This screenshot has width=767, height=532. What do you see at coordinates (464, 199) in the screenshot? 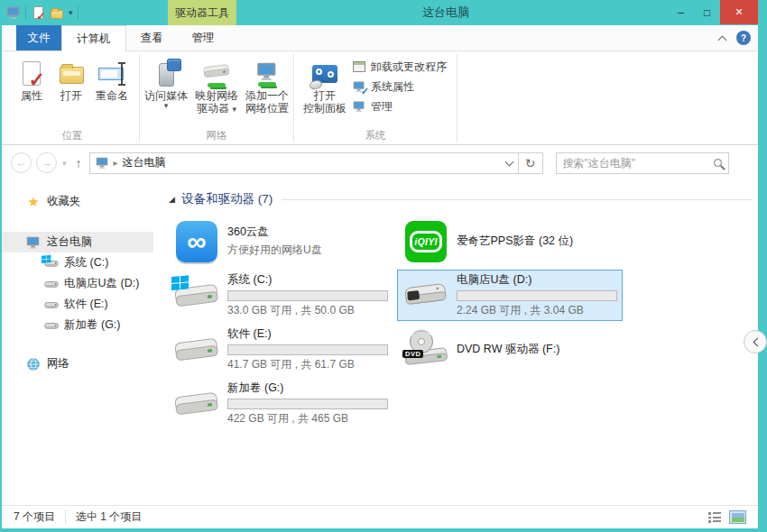
I see `group-header-devices-and-drives: ◢ 设备和驱动器 (7)` at bounding box center [464, 199].